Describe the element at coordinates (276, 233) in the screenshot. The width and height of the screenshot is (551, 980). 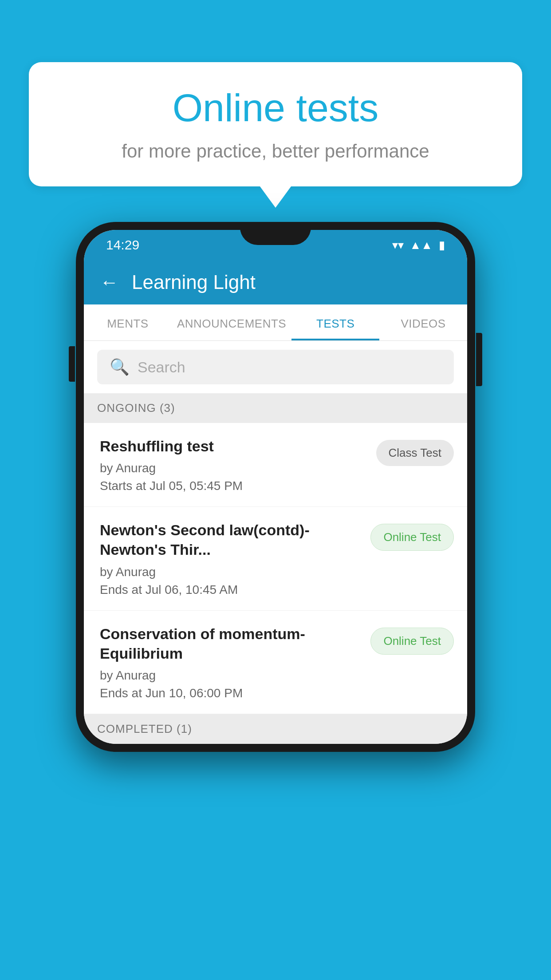
I see `phone-notch` at that location.